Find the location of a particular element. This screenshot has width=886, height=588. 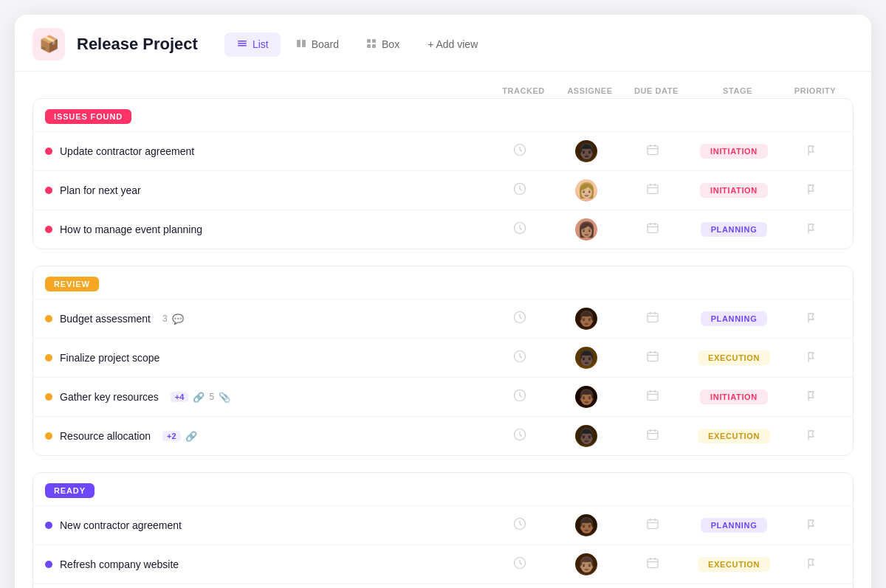

logo-icon: 📦 is located at coordinates (49, 44).